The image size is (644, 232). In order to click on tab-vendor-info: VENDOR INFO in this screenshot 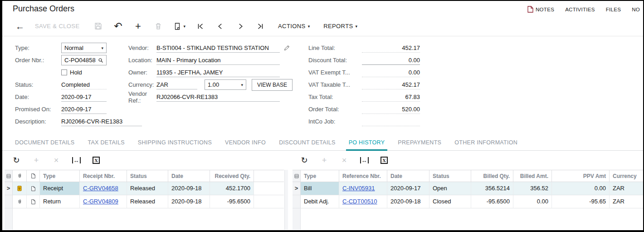, I will do `click(245, 143)`.